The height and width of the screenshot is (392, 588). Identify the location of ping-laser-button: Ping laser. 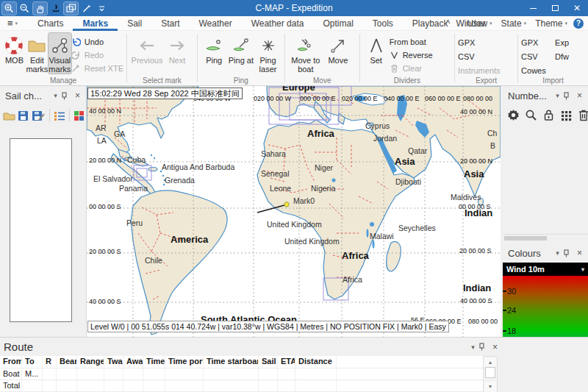
(268, 53).